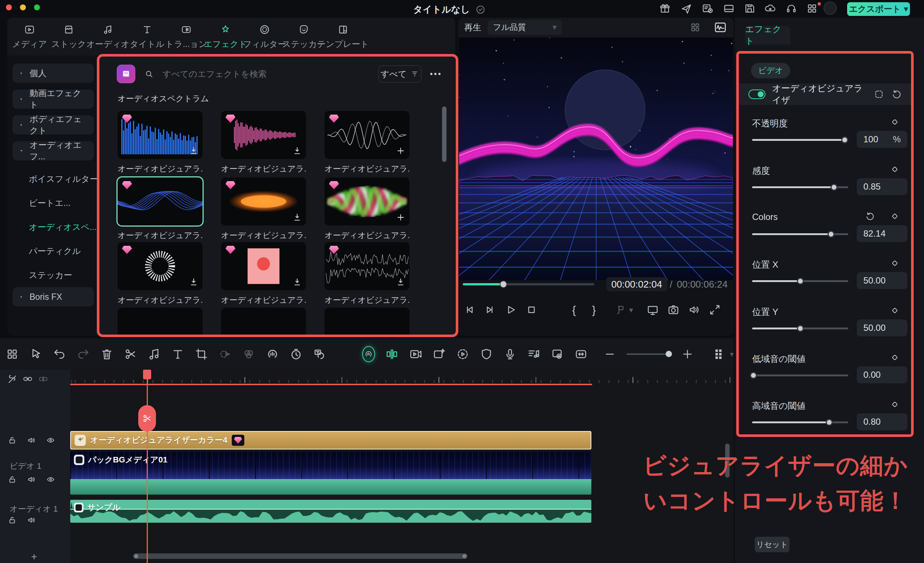  What do you see at coordinates (649, 354) in the screenshot?
I see `timeline-zoom-slider` at bounding box center [649, 354].